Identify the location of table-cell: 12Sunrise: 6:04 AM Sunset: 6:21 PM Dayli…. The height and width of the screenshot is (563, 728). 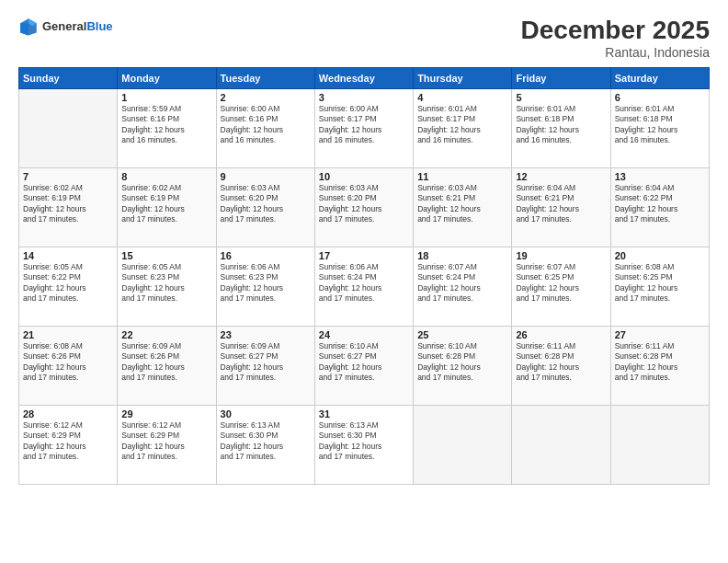
(561, 207).